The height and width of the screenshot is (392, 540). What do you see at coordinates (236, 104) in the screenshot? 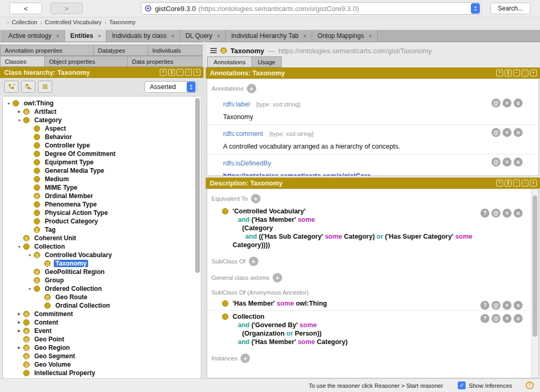
I see `annotation-property: rdfs:label` at bounding box center [236, 104].